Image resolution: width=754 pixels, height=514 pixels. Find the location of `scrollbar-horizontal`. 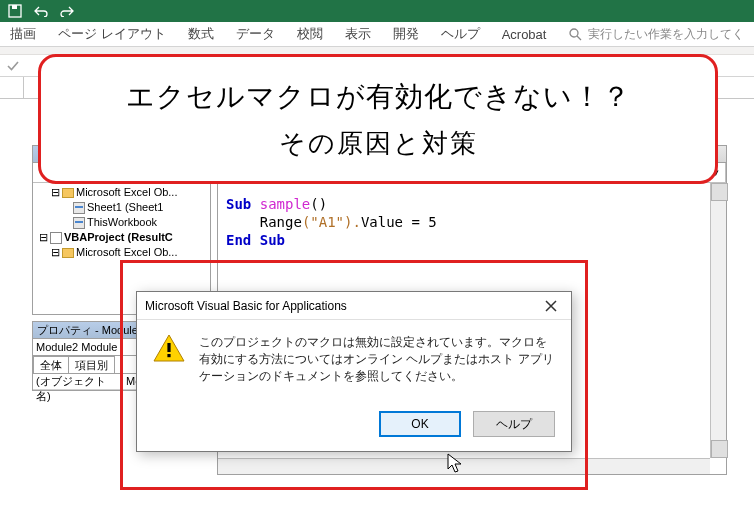

scrollbar-horizontal is located at coordinates (464, 466).